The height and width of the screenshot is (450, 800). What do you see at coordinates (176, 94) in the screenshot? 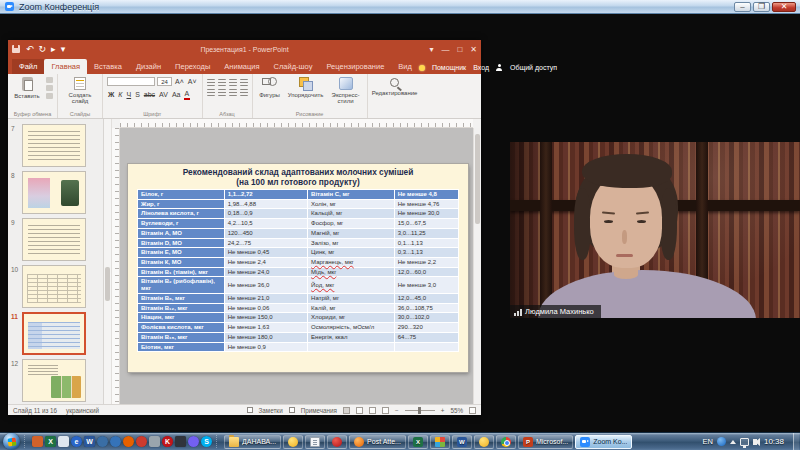
I see `font-style-button: Aa` at bounding box center [176, 94].